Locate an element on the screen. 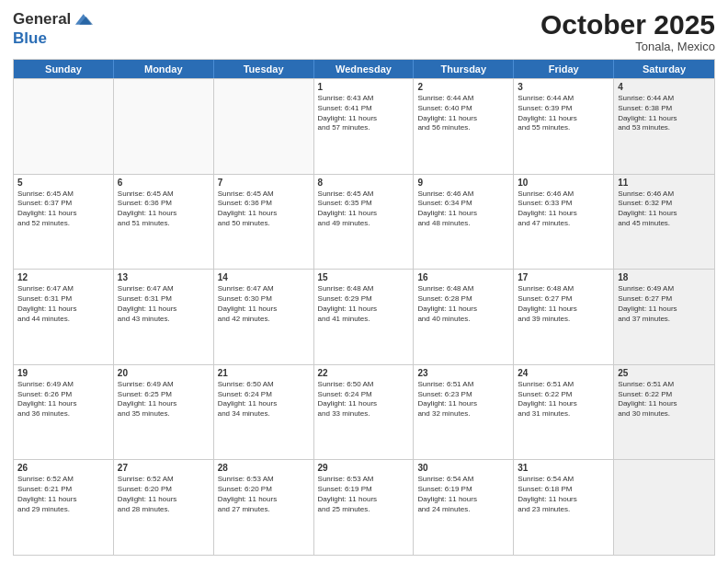  day-number: 17 is located at coordinates (563, 278).